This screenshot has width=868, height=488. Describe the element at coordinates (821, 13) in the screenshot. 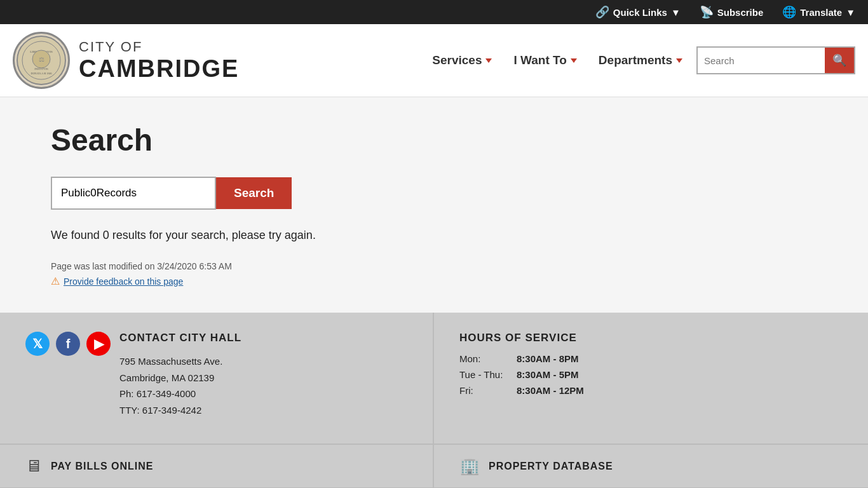

I see `translate-label: Translate` at that location.